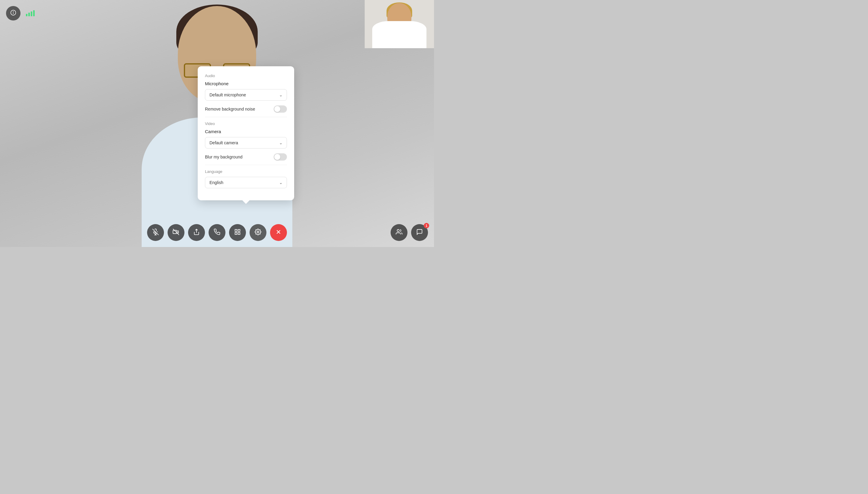  I want to click on end-call-button, so click(278, 233).